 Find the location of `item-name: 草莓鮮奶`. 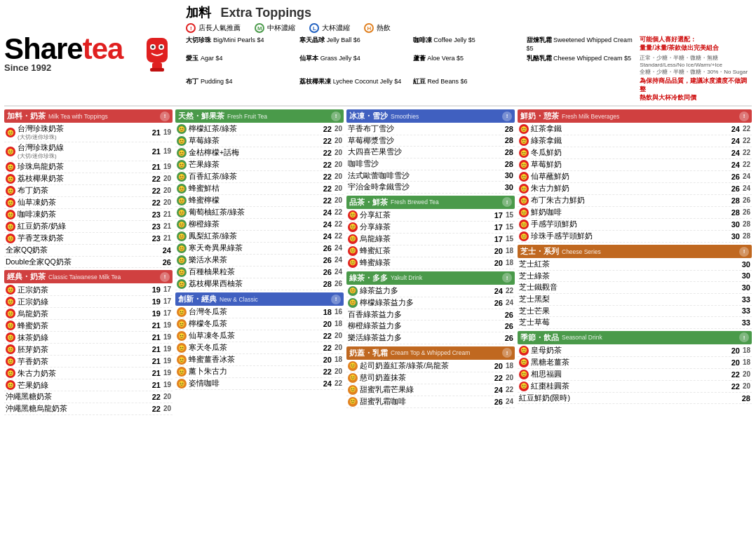

item-name: 草莓鮮奶 is located at coordinates (631, 165).